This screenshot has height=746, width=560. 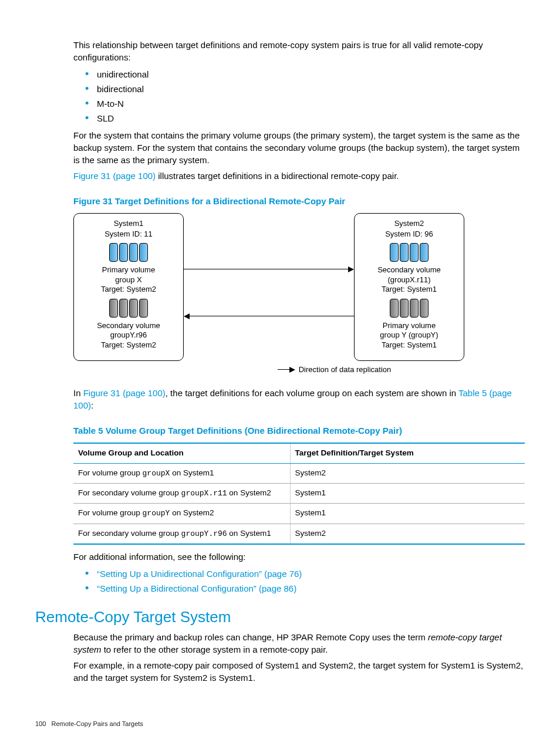 What do you see at coordinates (299, 473) in the screenshot?
I see `table-row: For volume group groupX on System1 Syste…` at bounding box center [299, 473].